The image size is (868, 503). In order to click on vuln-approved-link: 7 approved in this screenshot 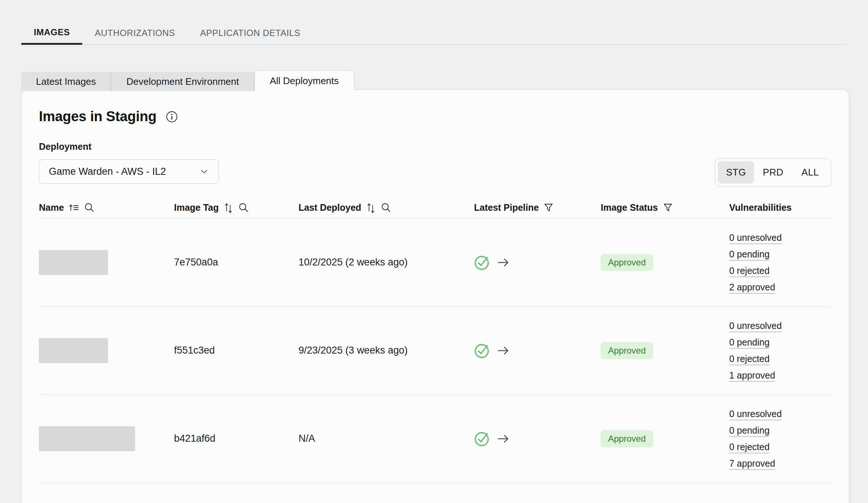, I will do `click(752, 463)`.